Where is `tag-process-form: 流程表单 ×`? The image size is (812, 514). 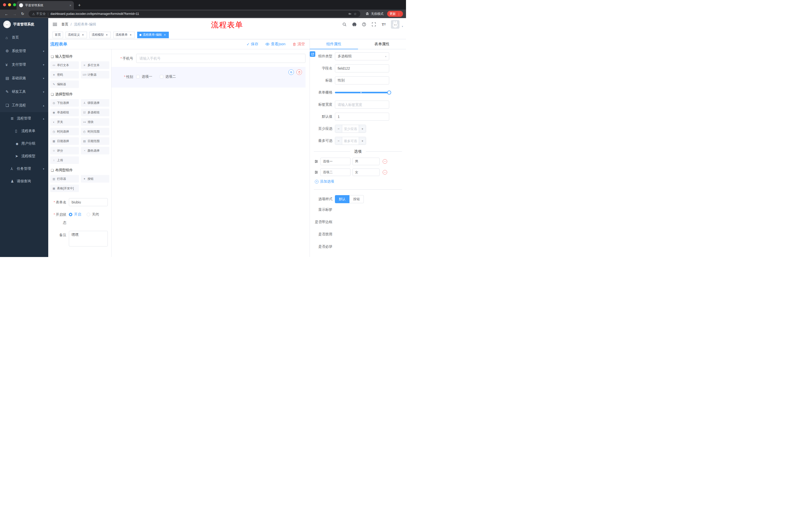 tag-process-form: 流程表单 × is located at coordinates (124, 35).